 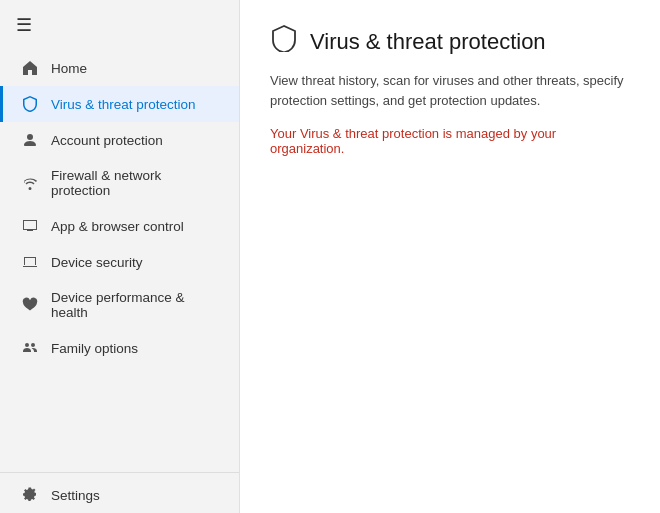 I want to click on sidebar-item-virus-label: Virus & threat protection, so click(x=124, y=104).